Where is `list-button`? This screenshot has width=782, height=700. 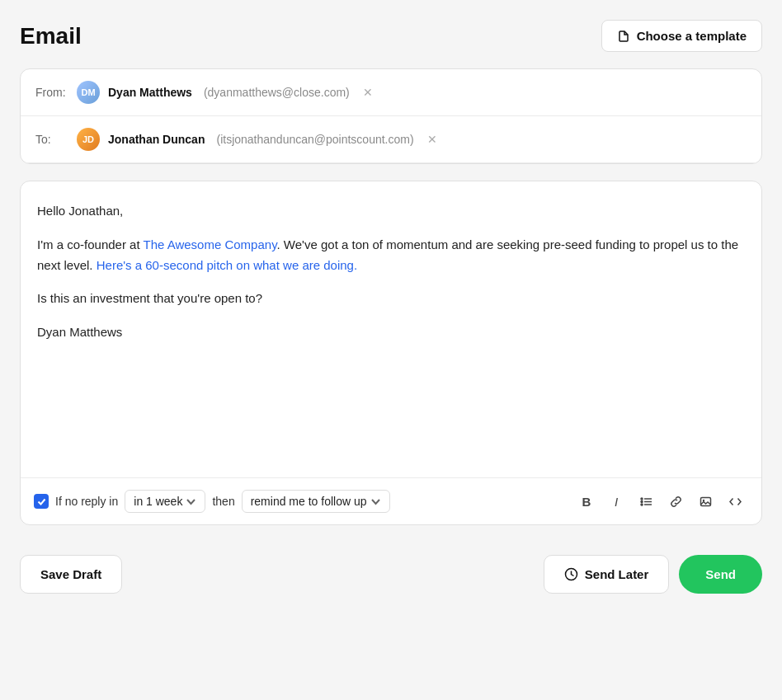 list-button is located at coordinates (646, 501).